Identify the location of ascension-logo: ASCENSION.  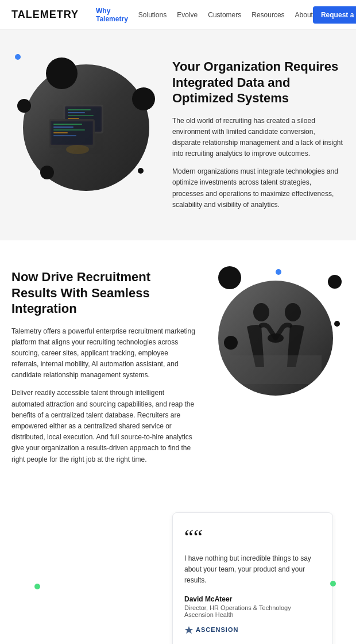
(253, 630).